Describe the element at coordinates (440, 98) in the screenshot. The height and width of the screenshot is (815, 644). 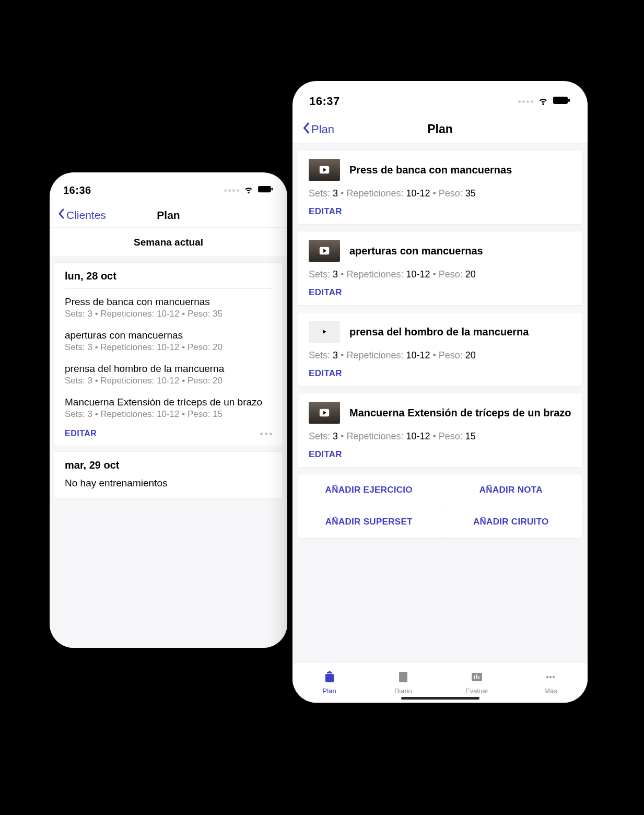
I see `status-bar: 16:37` at that location.